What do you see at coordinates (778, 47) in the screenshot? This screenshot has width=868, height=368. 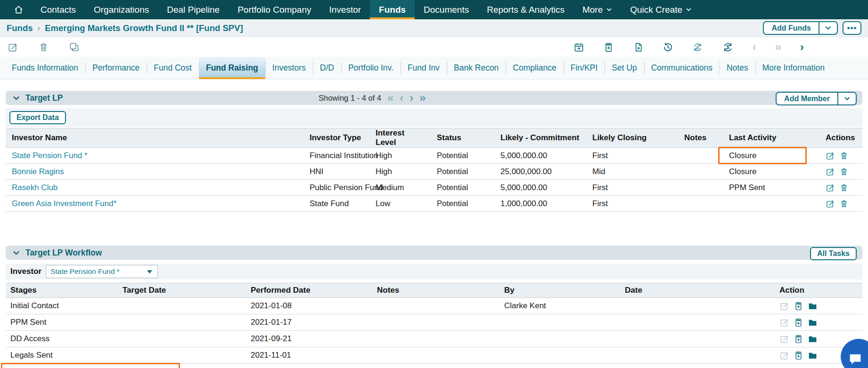 I see `double-chevron-right-icon: »` at bounding box center [778, 47].